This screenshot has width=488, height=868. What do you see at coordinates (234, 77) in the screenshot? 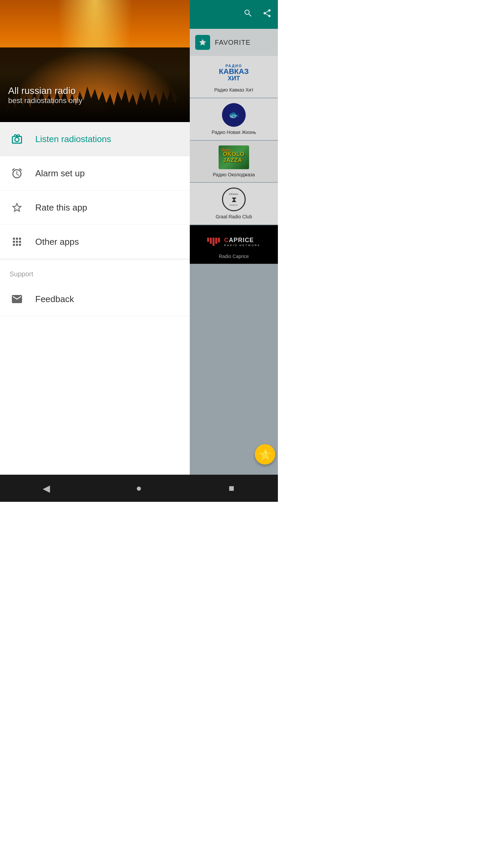
I see `radio-card-kavkaz: РАДИО КАВКАЗ ХИТ Радио Кавказ Хит` at bounding box center [234, 77].